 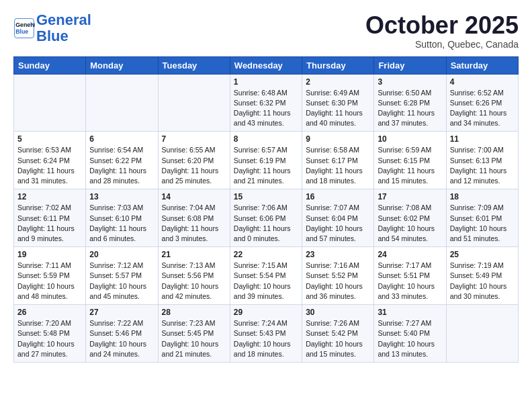 What do you see at coordinates (338, 223) in the screenshot?
I see `day-info: Sunrise: 7:07 AM Sunset: 6:04 PM Dayligh…` at bounding box center [338, 223].